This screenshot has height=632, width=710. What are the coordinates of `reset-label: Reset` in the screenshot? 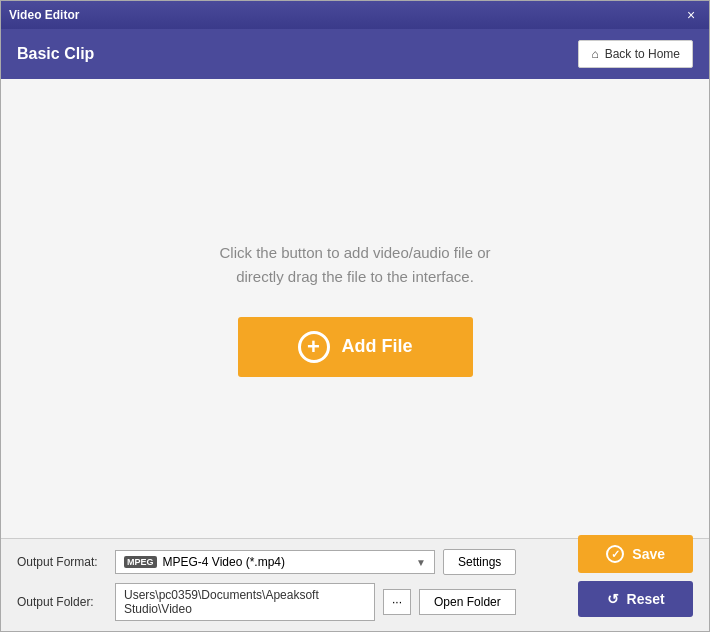 It's located at (646, 599).